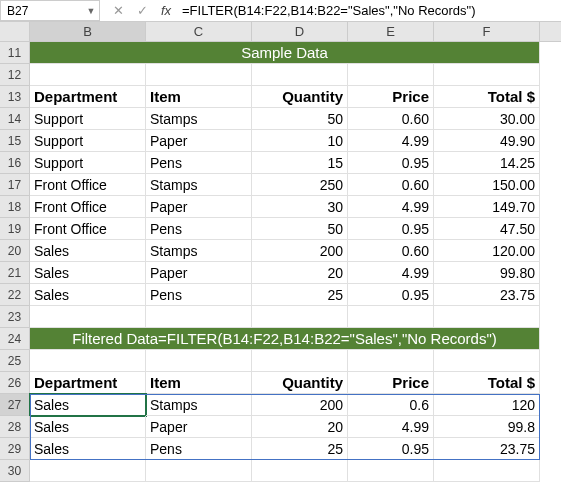 This screenshot has height=501, width=561. I want to click on select-all-corner, so click(15, 32).